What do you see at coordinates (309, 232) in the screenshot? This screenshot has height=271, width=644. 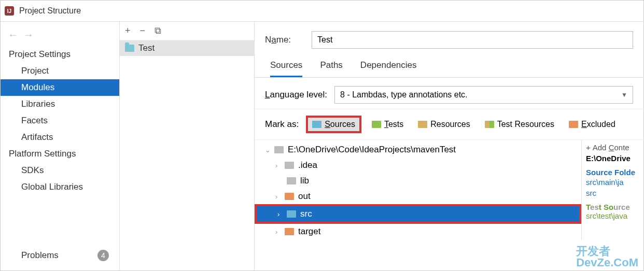 I see `tree-label: target` at bounding box center [309, 232].